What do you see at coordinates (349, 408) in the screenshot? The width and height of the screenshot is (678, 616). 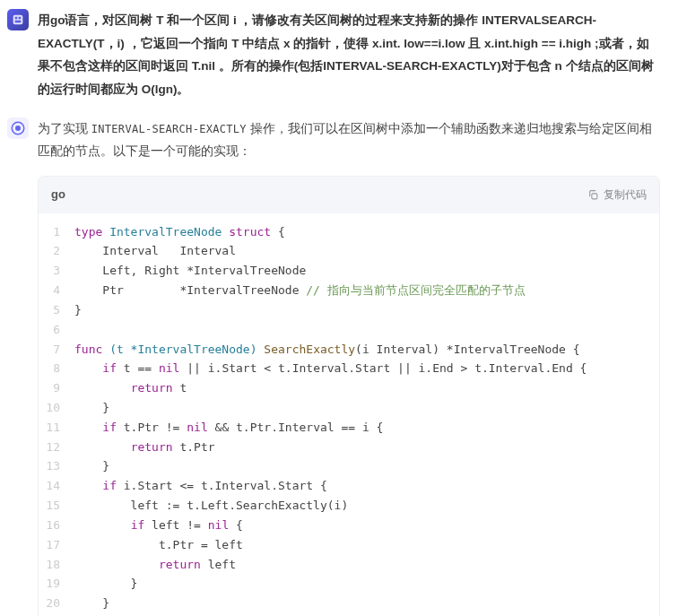 I see `code-line: 10 }` at bounding box center [349, 408].